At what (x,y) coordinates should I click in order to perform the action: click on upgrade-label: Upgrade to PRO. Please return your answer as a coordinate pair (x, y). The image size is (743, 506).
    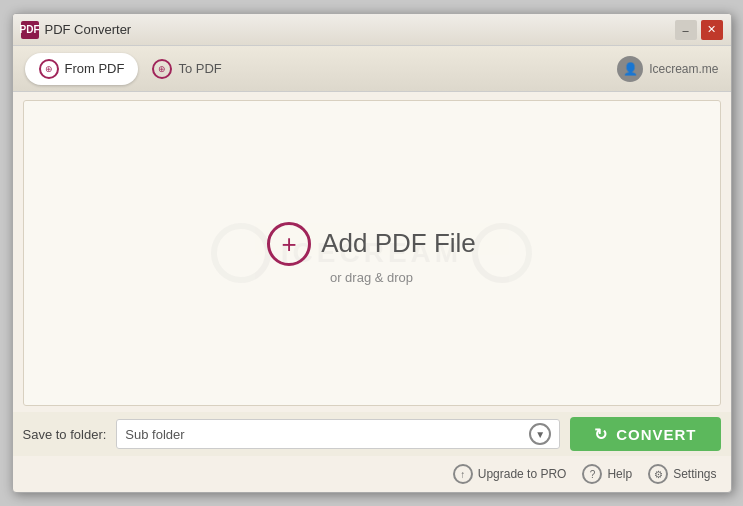
    Looking at the image, I should click on (522, 474).